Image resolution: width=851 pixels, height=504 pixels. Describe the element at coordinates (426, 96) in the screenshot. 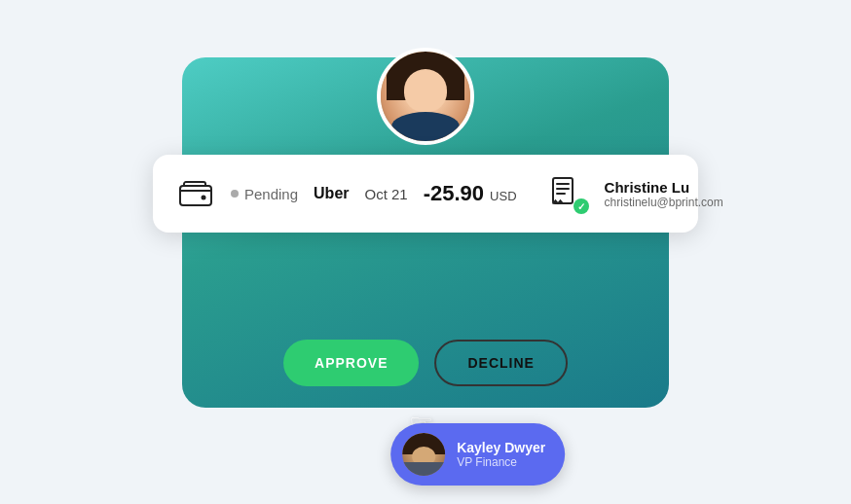

I see `avatar-image` at that location.